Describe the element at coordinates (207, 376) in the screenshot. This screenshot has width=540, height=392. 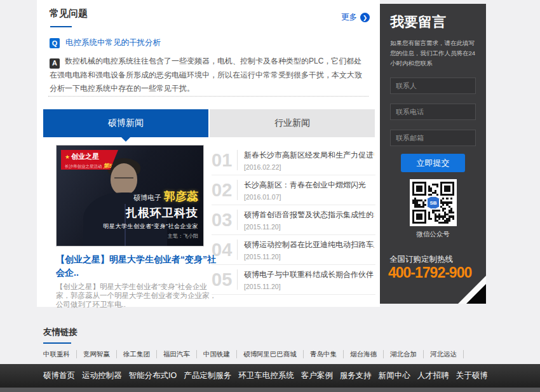
I see `nav-item-custom-service: 产品定制服务` at that location.